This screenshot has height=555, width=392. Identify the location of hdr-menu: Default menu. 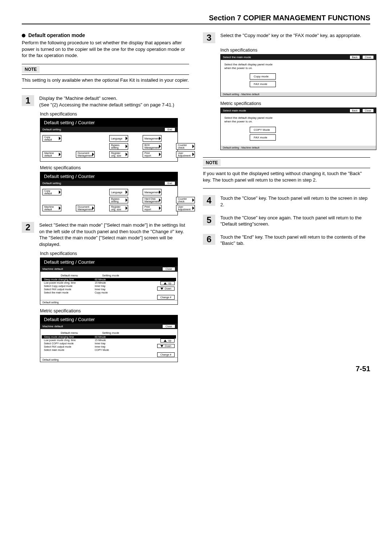
(69, 275).